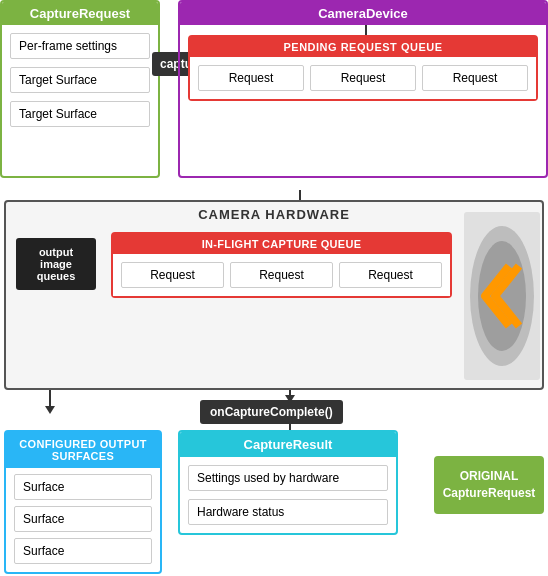  I want to click on capture-request-item-3: Target Surface, so click(80, 114).